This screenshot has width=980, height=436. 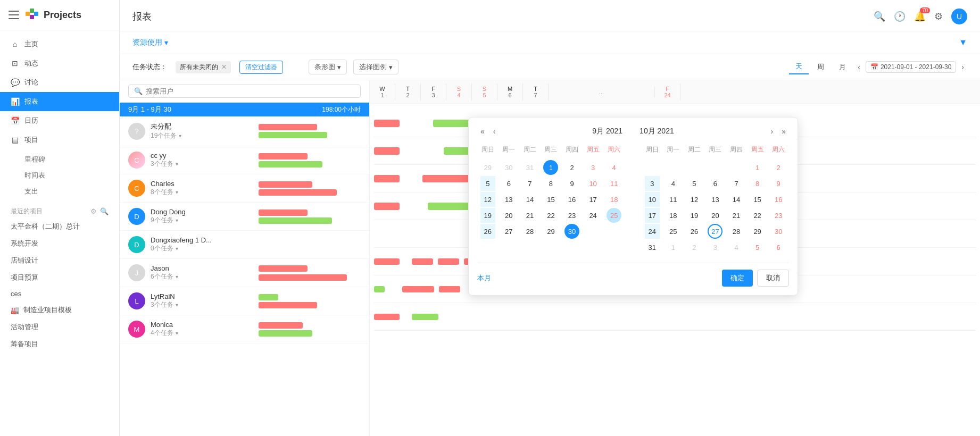 What do you see at coordinates (593, 199) in the screenshot?
I see `cal-day-sep17: 17` at bounding box center [593, 199].